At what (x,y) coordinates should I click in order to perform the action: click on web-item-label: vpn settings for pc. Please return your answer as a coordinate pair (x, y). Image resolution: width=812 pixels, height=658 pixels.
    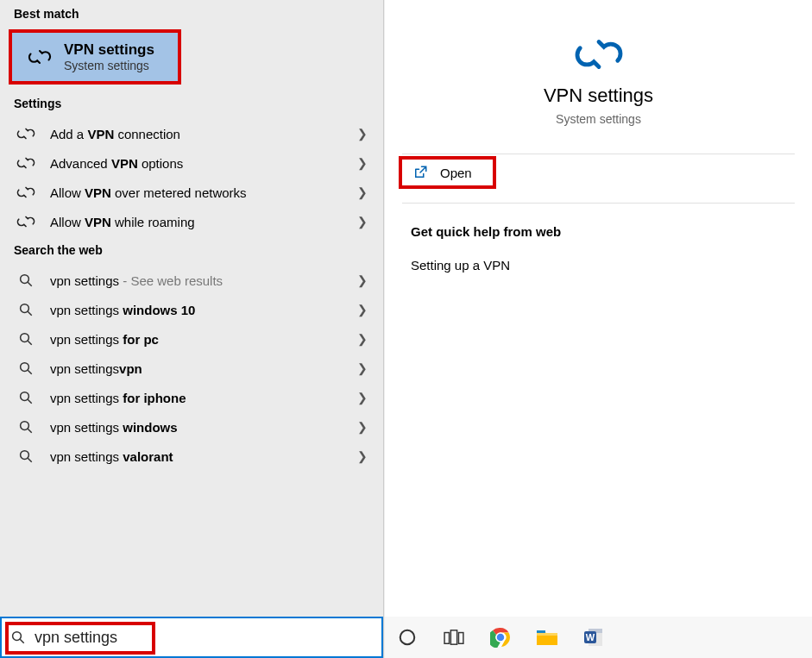
    Looking at the image, I should click on (198, 340).